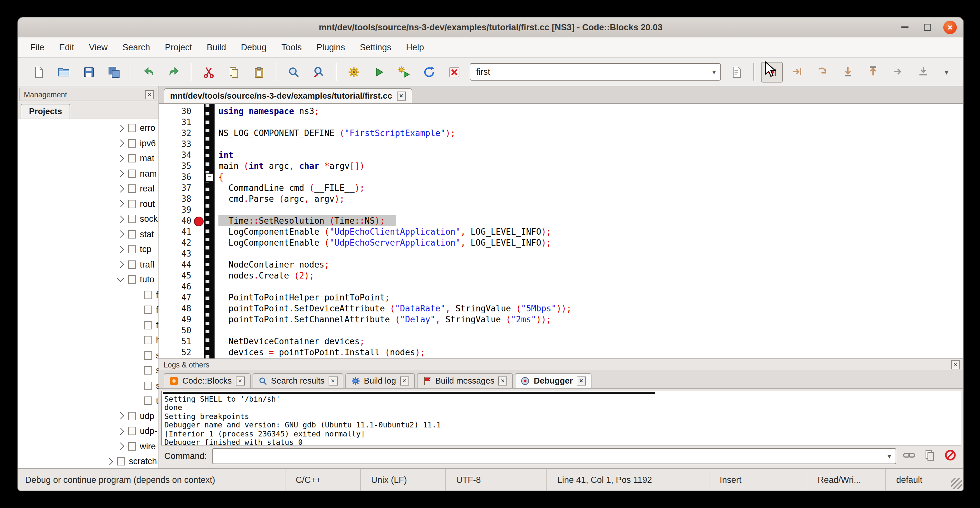 The height and width of the screenshot is (508, 980). I want to click on tab-projects: Projects, so click(46, 111).